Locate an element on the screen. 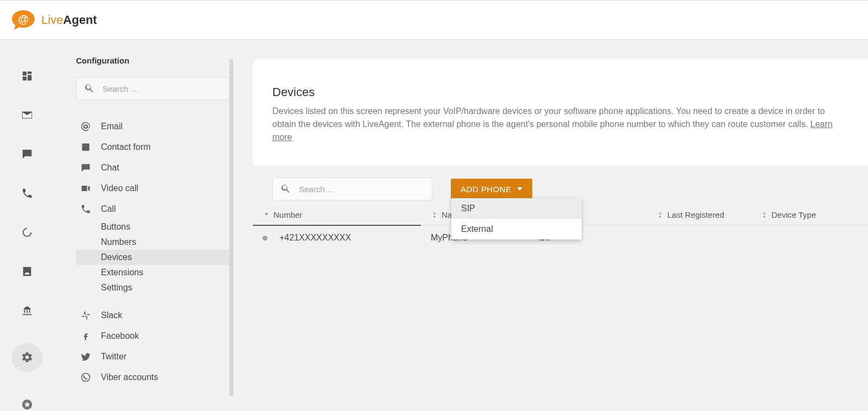  at-icon is located at coordinates (86, 127).